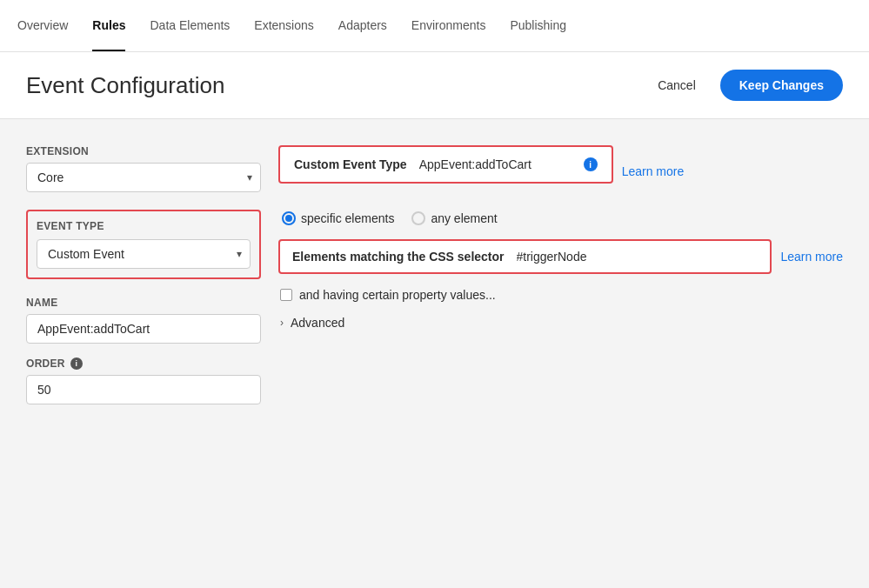  I want to click on event-type-box: Event Type Custom Event ▾, so click(144, 244).